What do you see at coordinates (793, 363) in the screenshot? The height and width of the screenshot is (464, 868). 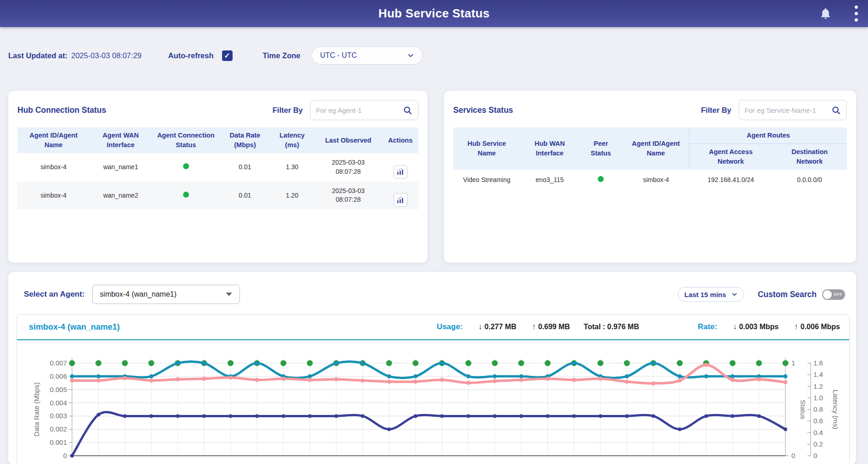 I see `svg-text: 1` at bounding box center [793, 363].